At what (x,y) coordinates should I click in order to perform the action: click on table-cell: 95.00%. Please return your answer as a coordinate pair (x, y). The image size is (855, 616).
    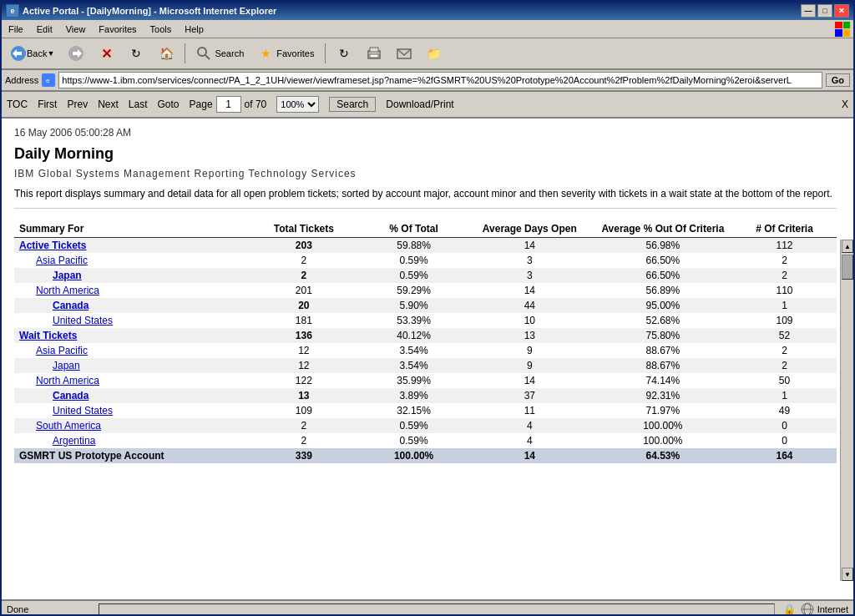
    Looking at the image, I should click on (663, 305).